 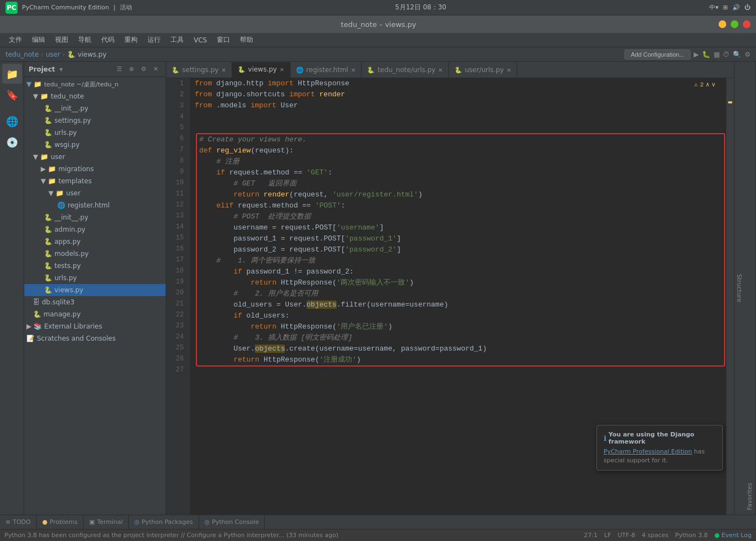 I want to click on line-num-25: 25, so click(x=177, y=348).